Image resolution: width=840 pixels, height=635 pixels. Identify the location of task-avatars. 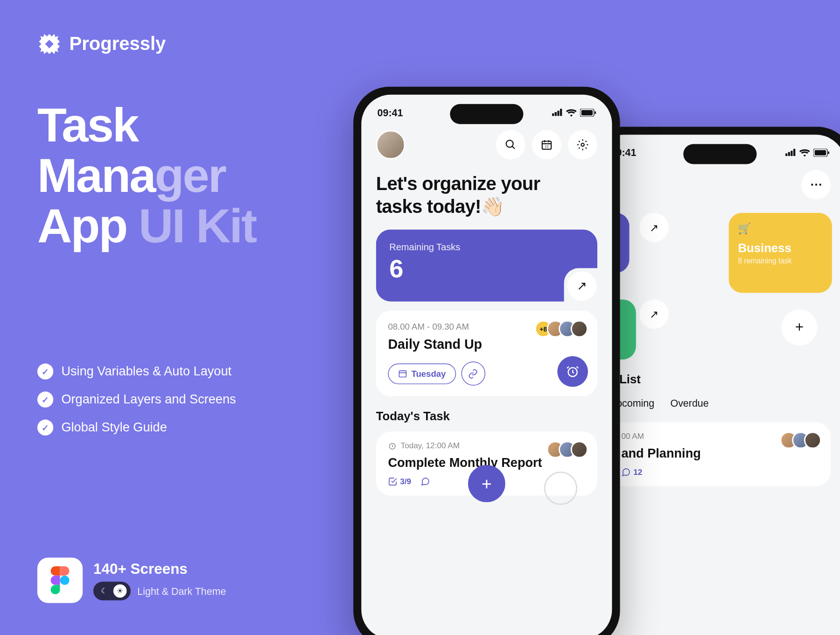
(804, 440).